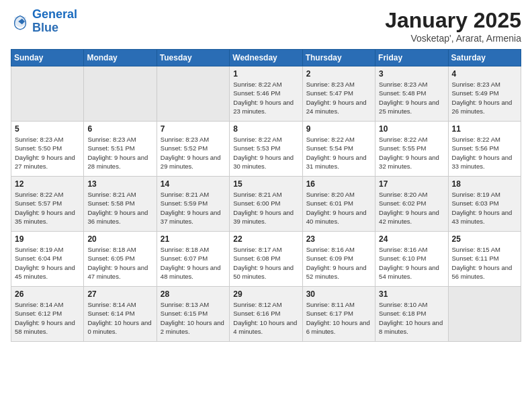 The width and height of the screenshot is (532, 411). I want to click on day-info: Sunrise: 8:14 AMSunset: 6:12 PMDaylight:…, so click(47, 318).